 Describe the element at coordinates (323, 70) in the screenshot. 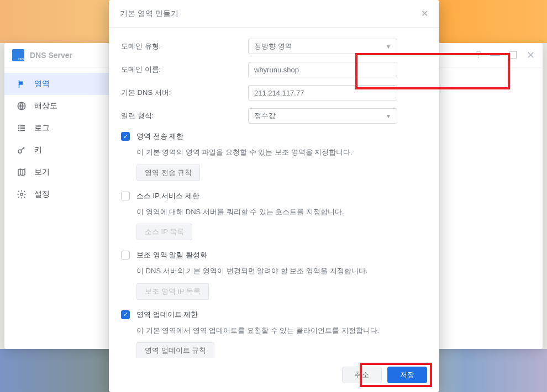

I see `domain-name-input: whyrunu.shop` at that location.